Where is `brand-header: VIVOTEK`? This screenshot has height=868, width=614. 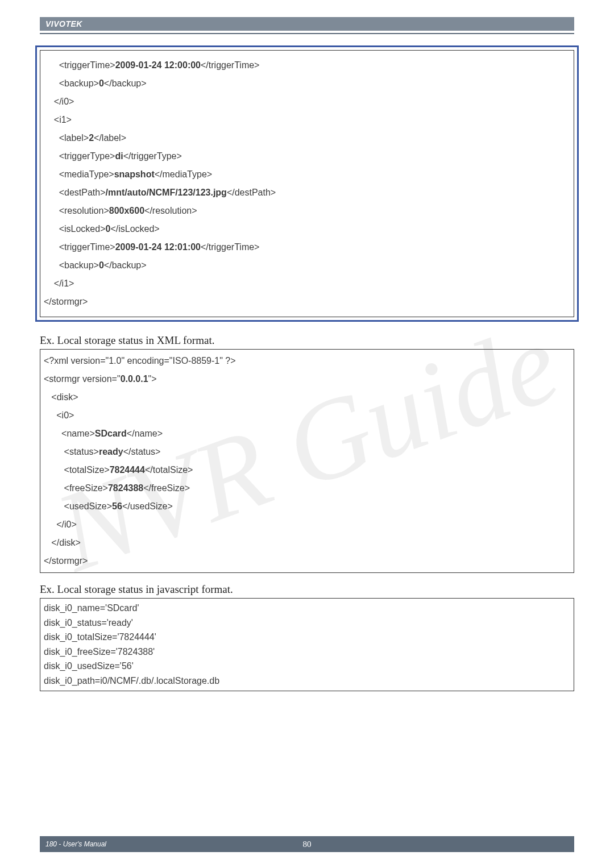
brand-header: VIVOTEK is located at coordinates (307, 24).